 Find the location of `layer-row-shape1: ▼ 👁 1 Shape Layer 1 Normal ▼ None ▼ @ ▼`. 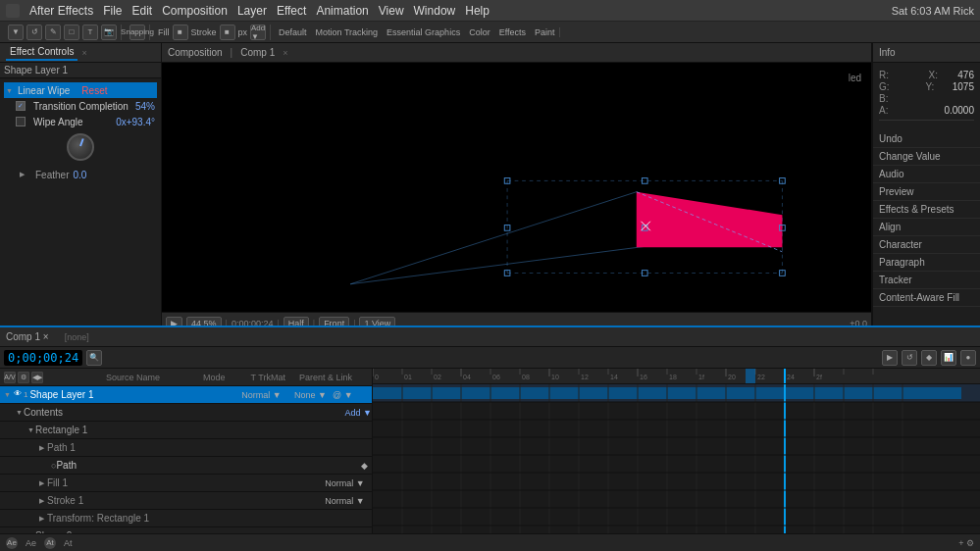

layer-row-shape1: ▼ 👁 1 Shape Layer 1 Normal ▼ None ▼ @ ▼ is located at coordinates (186, 395).